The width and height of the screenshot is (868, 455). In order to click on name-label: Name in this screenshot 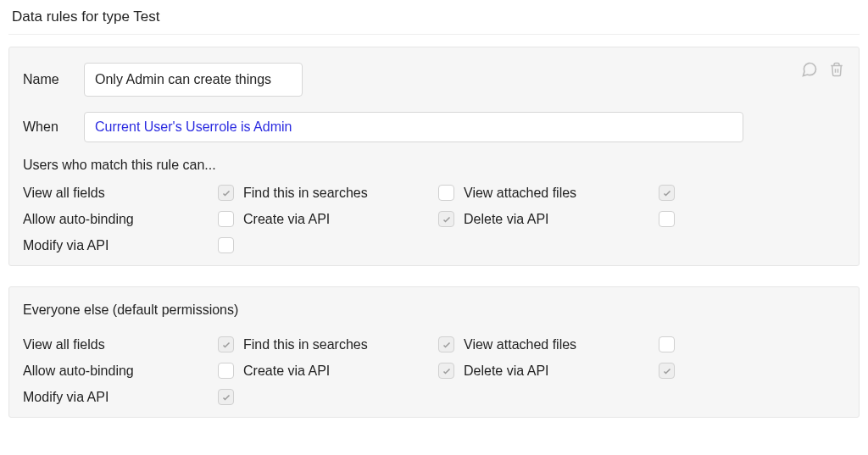, I will do `click(53, 80)`.